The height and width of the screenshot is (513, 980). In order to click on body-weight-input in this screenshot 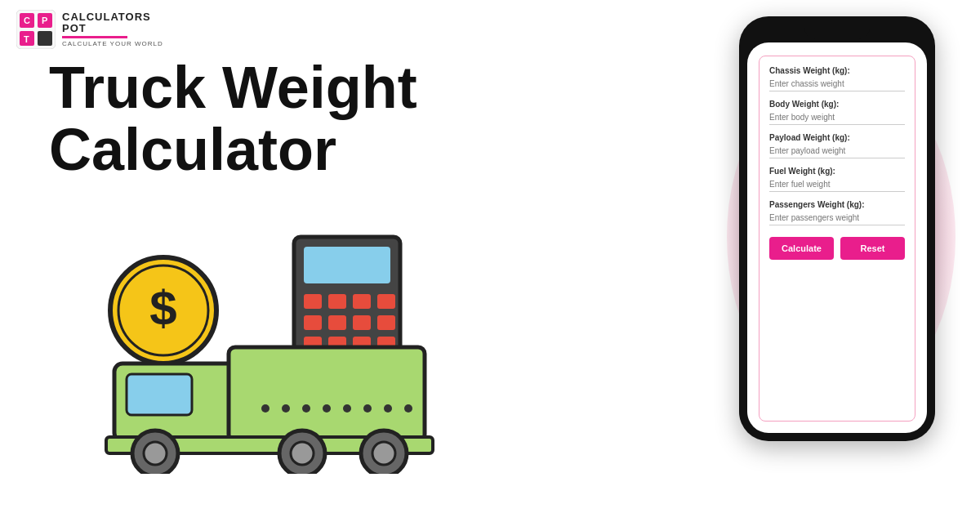, I will do `click(837, 118)`.